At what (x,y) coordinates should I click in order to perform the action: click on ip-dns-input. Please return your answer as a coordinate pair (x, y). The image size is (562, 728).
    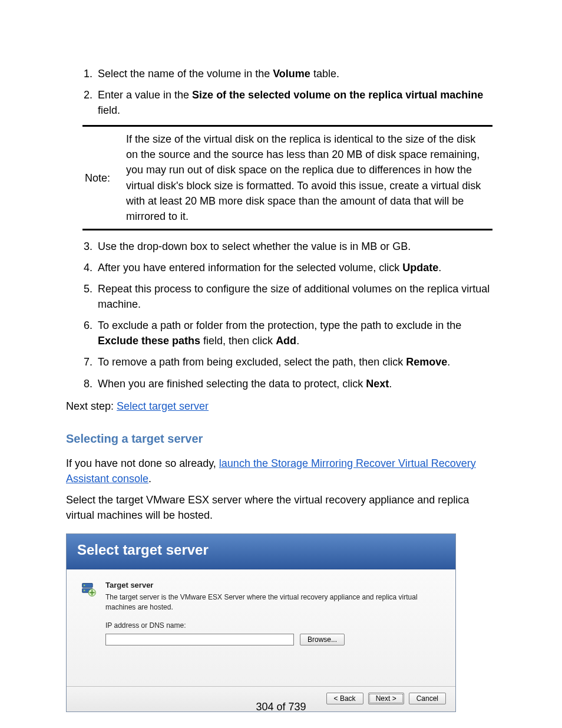
    Looking at the image, I should click on (200, 640).